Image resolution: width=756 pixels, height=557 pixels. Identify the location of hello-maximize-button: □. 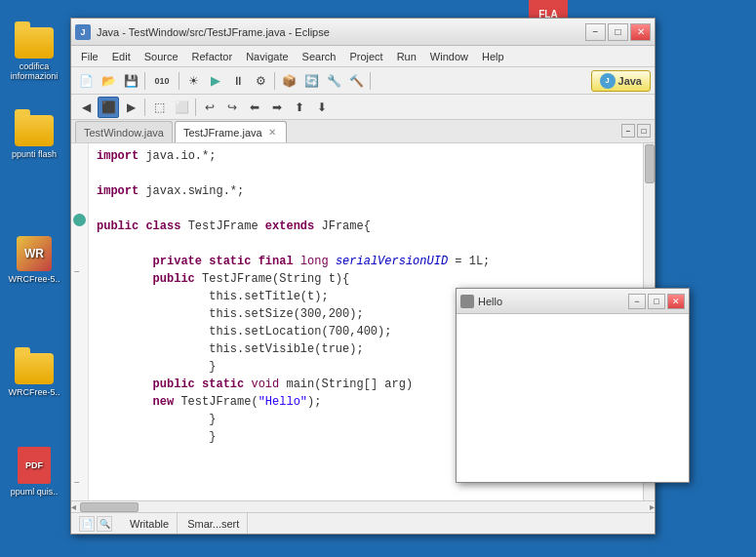
(657, 301).